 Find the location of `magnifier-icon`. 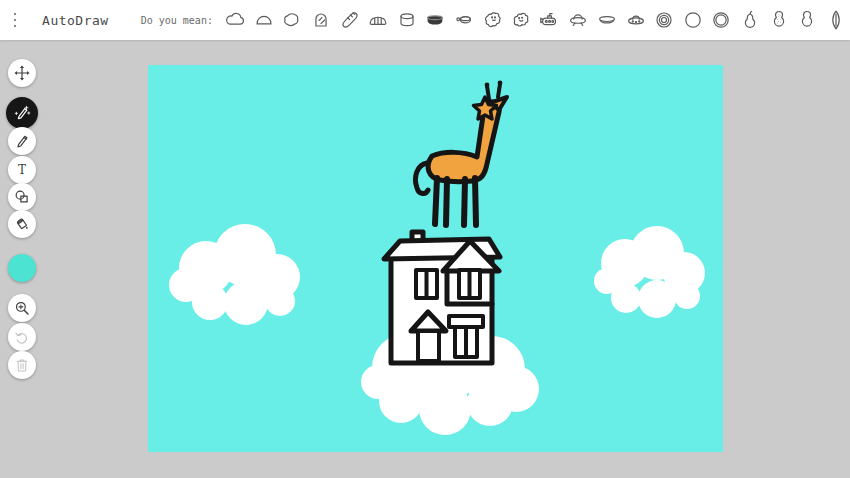

magnifier-icon is located at coordinates (22, 308).